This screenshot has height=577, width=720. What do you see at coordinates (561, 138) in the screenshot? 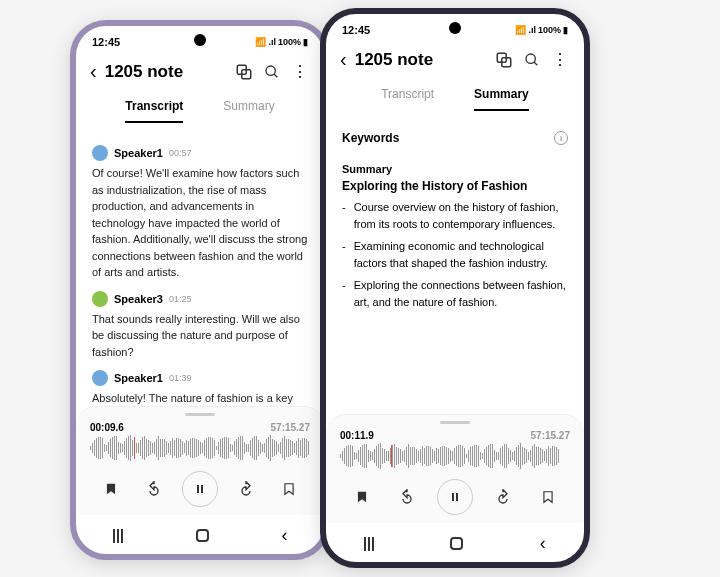
I see `info-icon: i` at bounding box center [561, 138].